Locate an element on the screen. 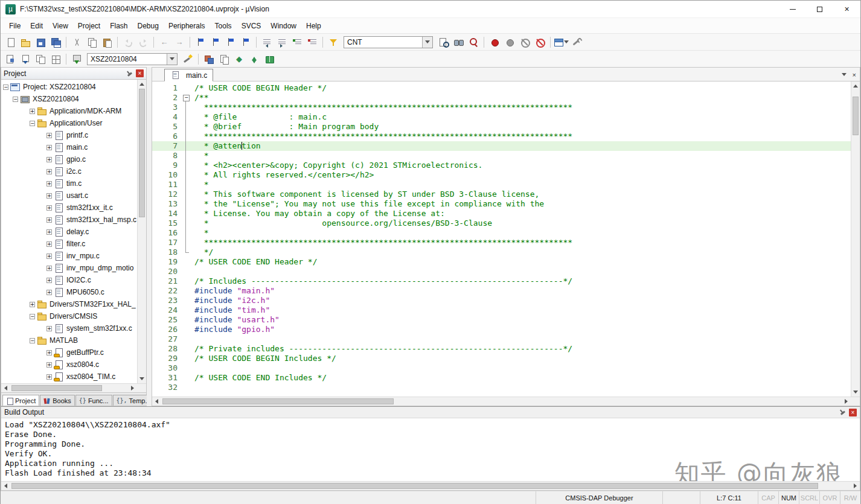  tab-list-button is located at coordinates (844, 76).